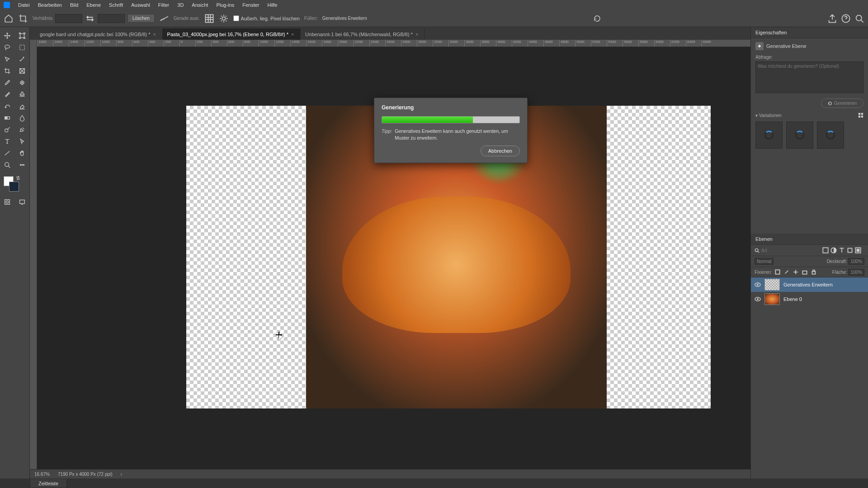 Image resolution: width=868 pixels, height=488 pixels. What do you see at coordinates (99, 34) in the screenshot?
I see `doc-tab-0: google bard und chatgpt.psdc bei 100% (R…` at bounding box center [99, 34].